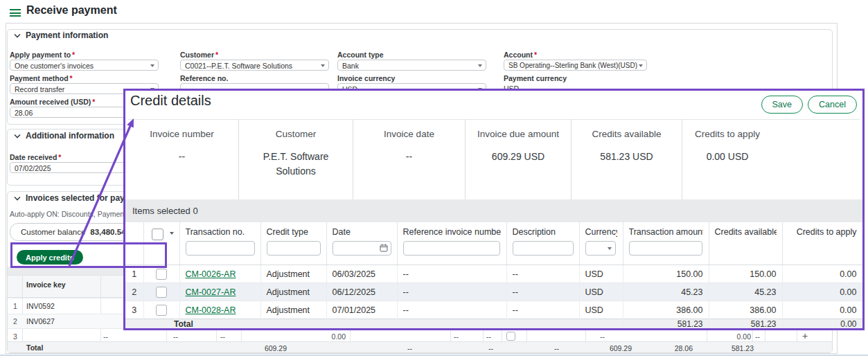 The image size is (868, 358). What do you see at coordinates (601, 244) in the screenshot?
I see `header-currency: Currency` at bounding box center [601, 244].